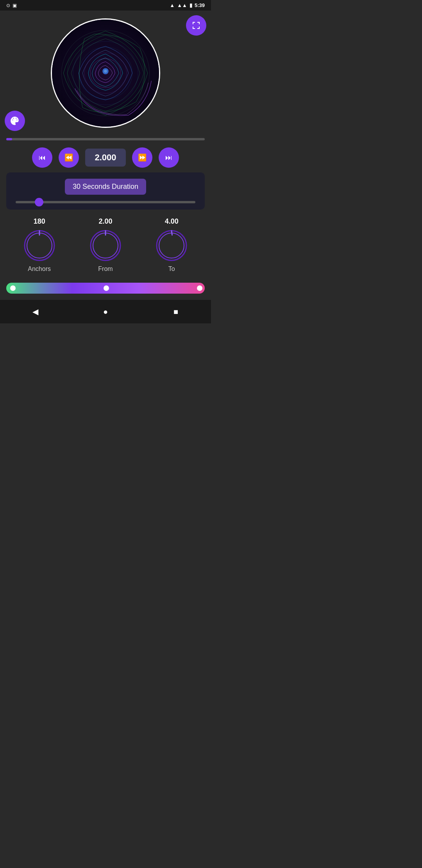 This screenshot has height=868, width=422. What do you see at coordinates (106, 312) in the screenshot?
I see `home-button: ●` at bounding box center [106, 312].